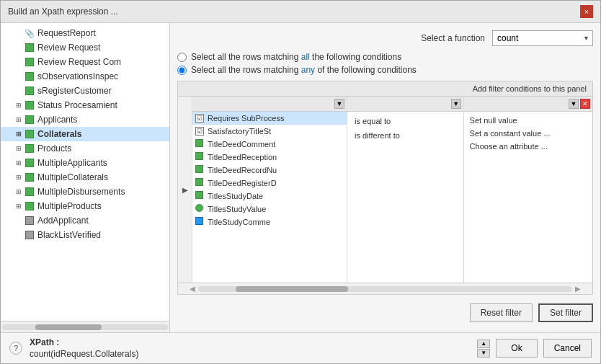  What do you see at coordinates (200, 131) in the screenshot?
I see `checkbox-icon: ☑` at bounding box center [200, 131].